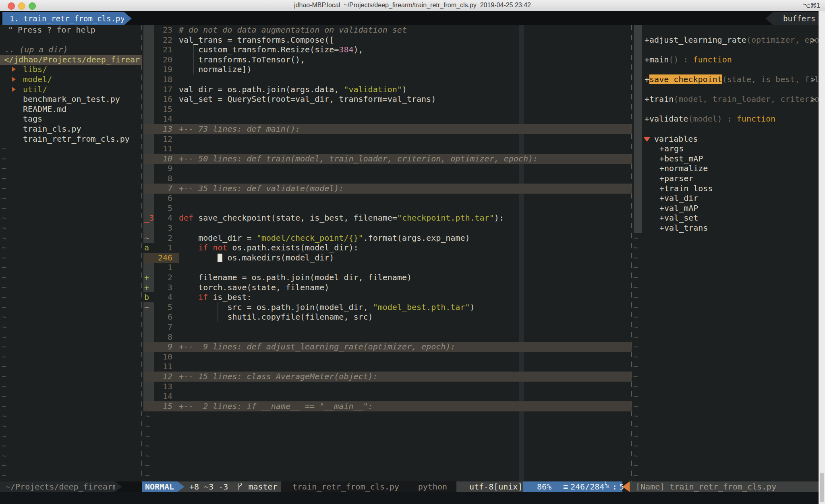 Image resolution: width=825 pixels, height=504 pixels. Describe the element at coordinates (388, 89) in the screenshot. I see `code-line: 17val_dir = os.path.join(args.data, "val…` at that location.